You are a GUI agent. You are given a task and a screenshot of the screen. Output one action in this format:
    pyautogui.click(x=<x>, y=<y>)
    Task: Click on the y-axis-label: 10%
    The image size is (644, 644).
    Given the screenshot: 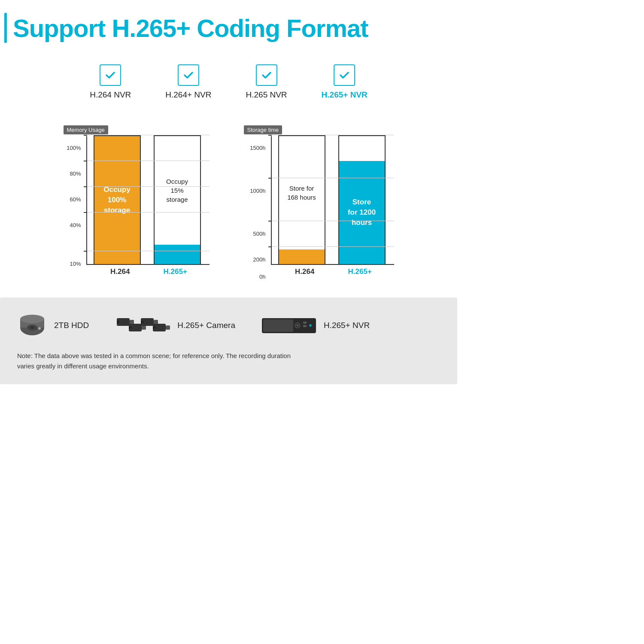 What is the action you would take?
    pyautogui.click(x=75, y=264)
    